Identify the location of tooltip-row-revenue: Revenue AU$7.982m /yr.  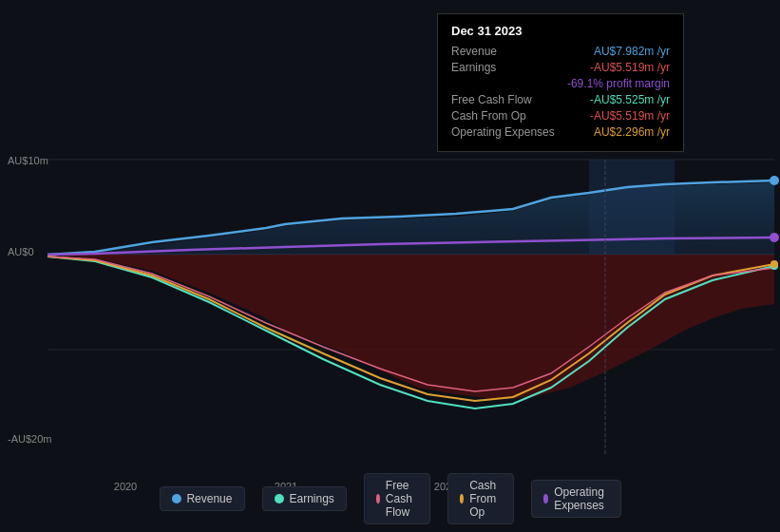
(561, 51).